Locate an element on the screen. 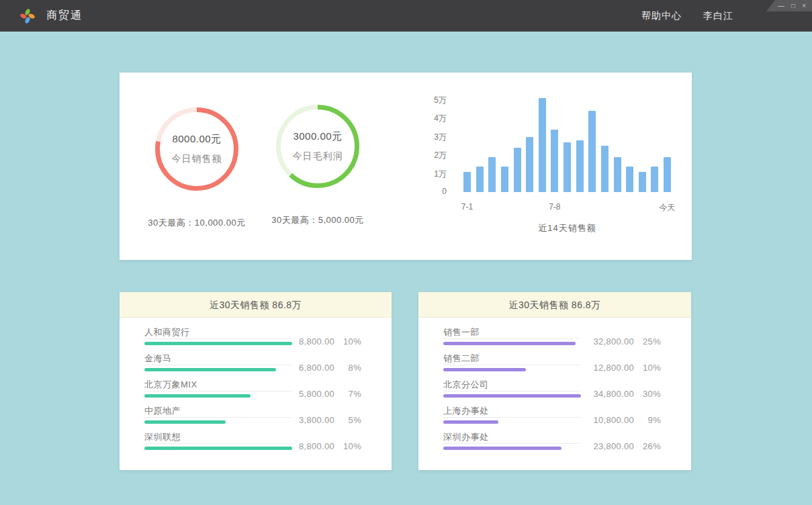  row-value: 6,800.00 is located at coordinates (317, 368).